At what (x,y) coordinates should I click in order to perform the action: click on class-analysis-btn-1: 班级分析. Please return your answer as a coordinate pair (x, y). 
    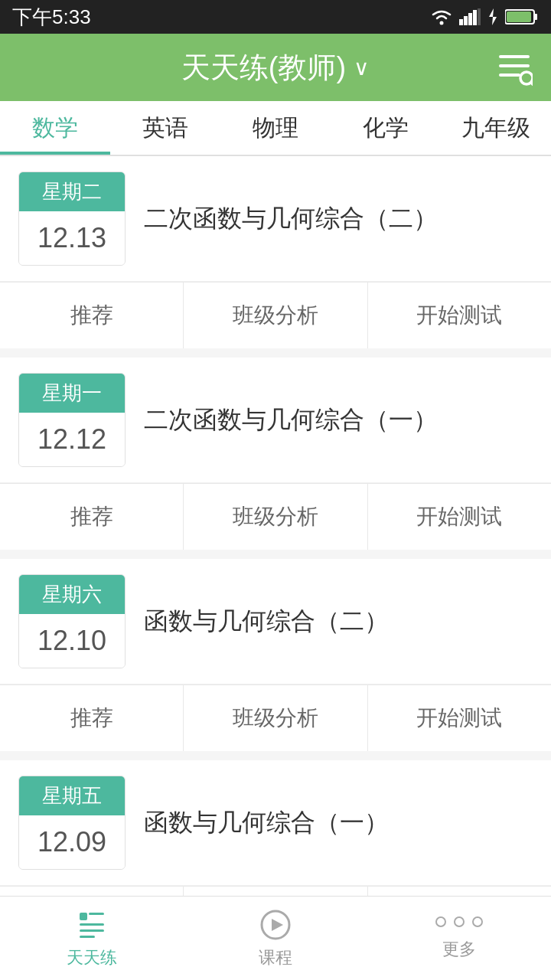
    Looking at the image, I should click on (276, 517).